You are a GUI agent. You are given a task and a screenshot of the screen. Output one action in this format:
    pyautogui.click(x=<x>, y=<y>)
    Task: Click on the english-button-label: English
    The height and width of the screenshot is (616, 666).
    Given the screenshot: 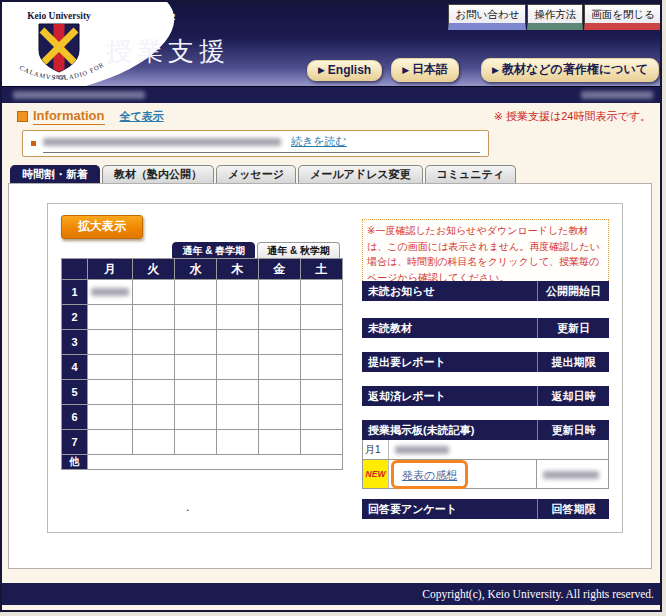 What is the action you would take?
    pyautogui.click(x=350, y=70)
    